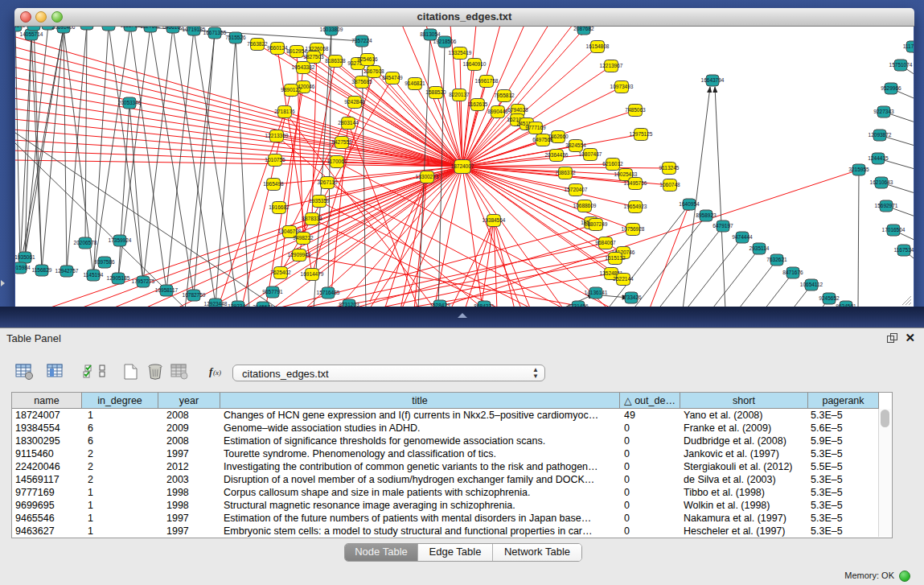  I want to click on svg-text: 8958923, so click(706, 216).